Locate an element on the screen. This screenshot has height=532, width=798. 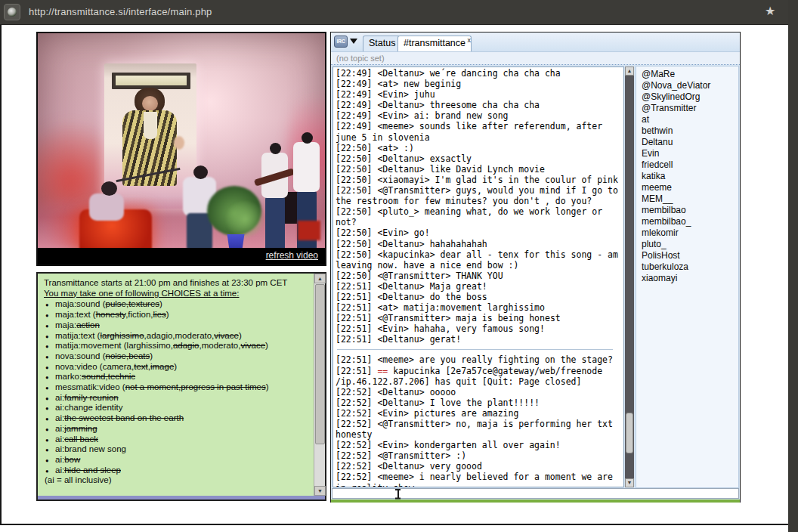
choice-item: ai:change identity is located at coordinates (178, 408).